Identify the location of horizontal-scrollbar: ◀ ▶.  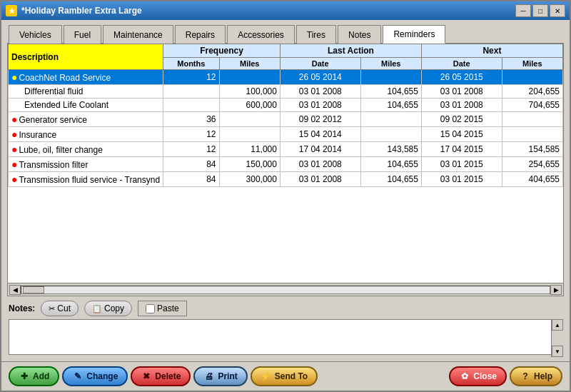
(286, 289).